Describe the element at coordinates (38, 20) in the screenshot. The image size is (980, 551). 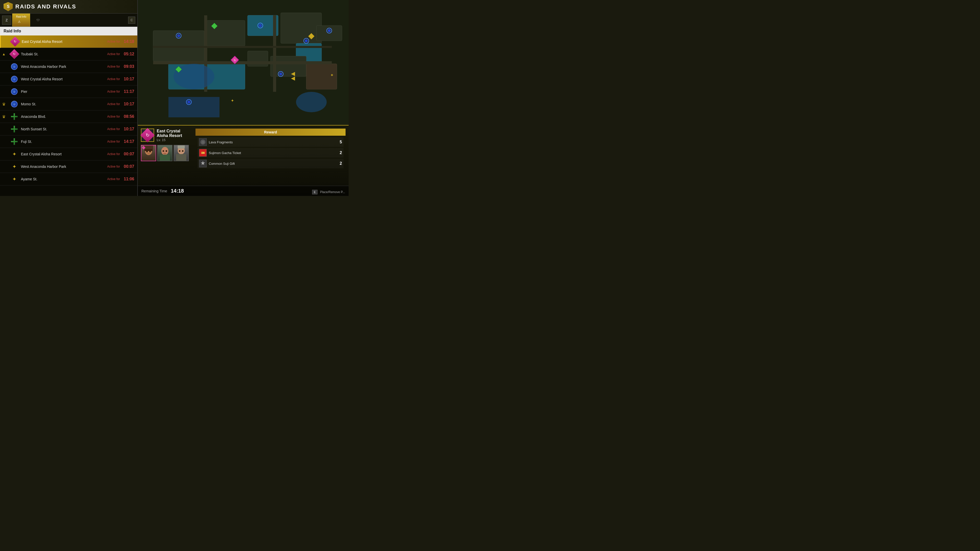
I see `tab-shield: 🛡` at that location.